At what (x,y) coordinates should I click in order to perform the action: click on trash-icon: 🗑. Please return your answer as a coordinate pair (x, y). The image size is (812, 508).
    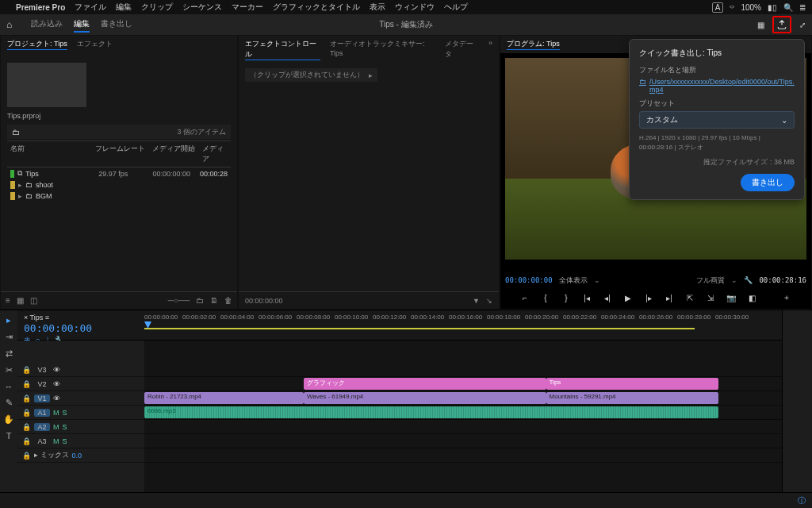
    Looking at the image, I should click on (228, 300).